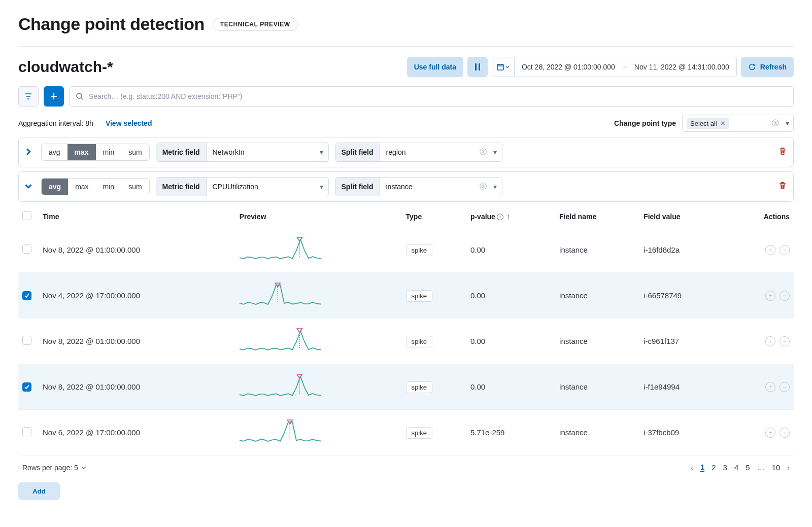 Image resolution: width=812 pixels, height=527 pixels. I want to click on view-selected-link: View selected, so click(129, 123).